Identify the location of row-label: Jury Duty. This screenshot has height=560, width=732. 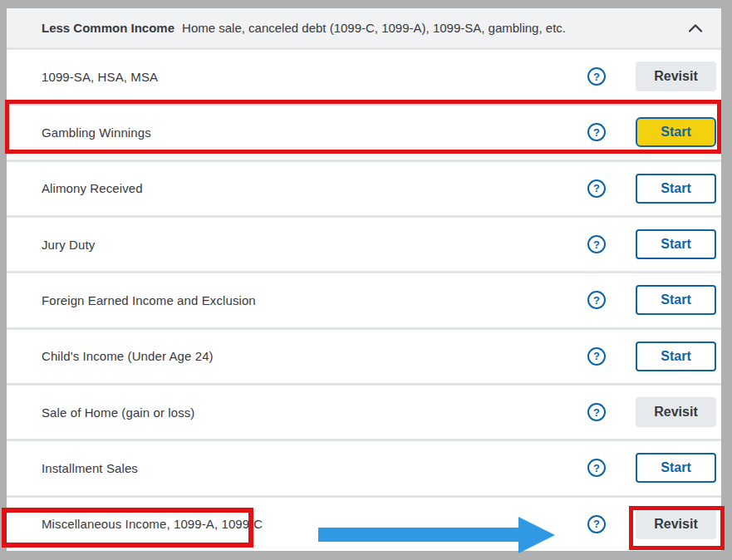
(314, 244).